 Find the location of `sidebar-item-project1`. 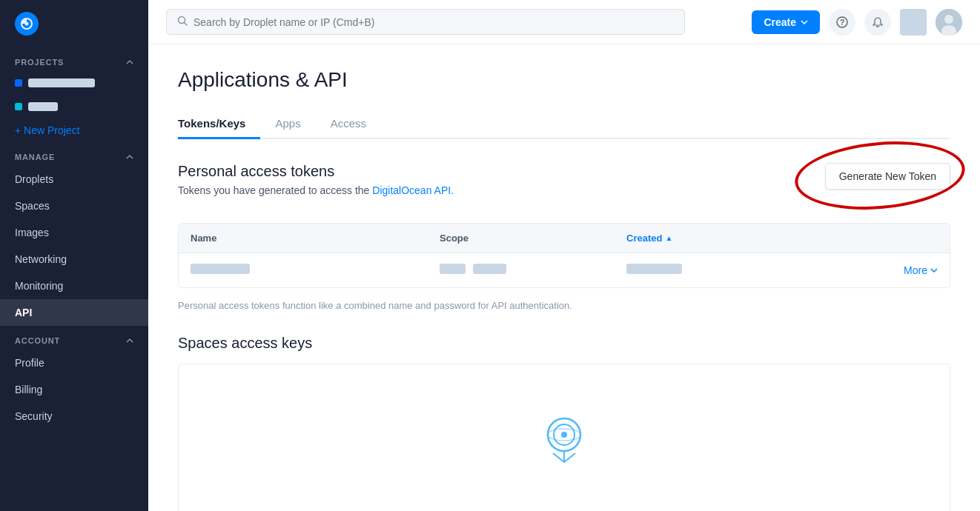

sidebar-item-project1 is located at coordinates (74, 83).